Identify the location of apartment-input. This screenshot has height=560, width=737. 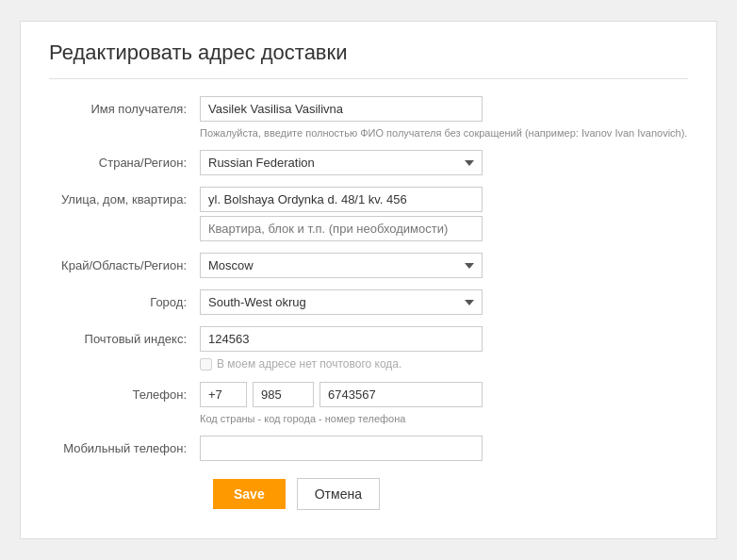
(341, 228).